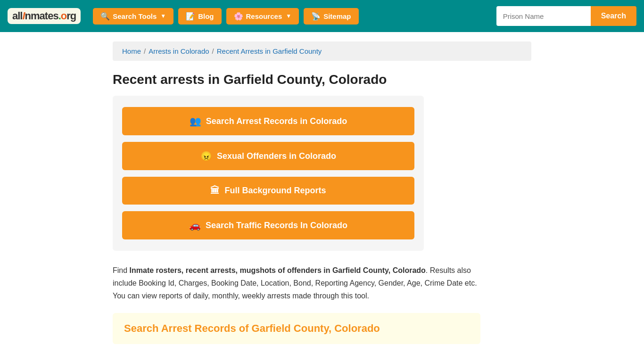  Describe the element at coordinates (264, 16) in the screenshot. I see `resources-label: Resources` at that location.